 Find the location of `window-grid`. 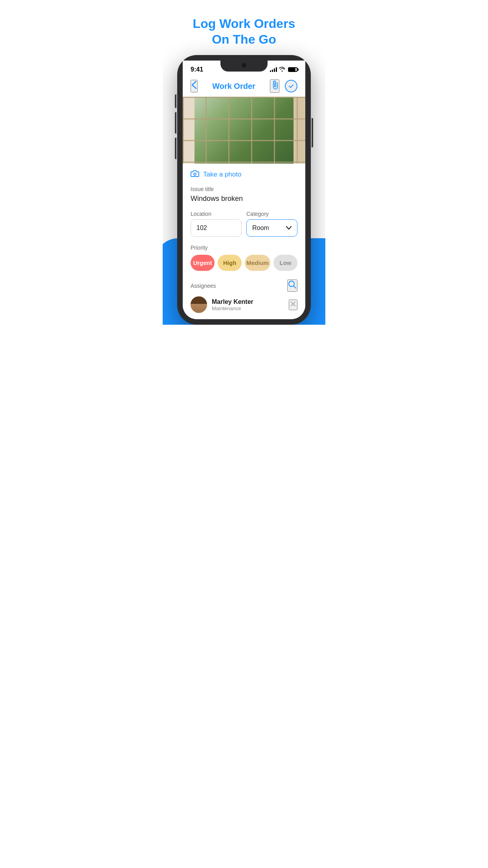

window-grid is located at coordinates (244, 130).